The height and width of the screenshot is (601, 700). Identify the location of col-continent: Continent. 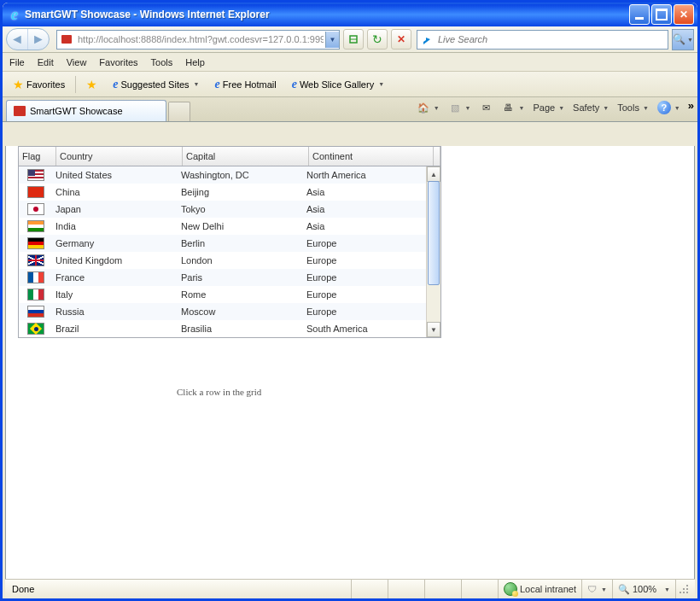
(371, 156).